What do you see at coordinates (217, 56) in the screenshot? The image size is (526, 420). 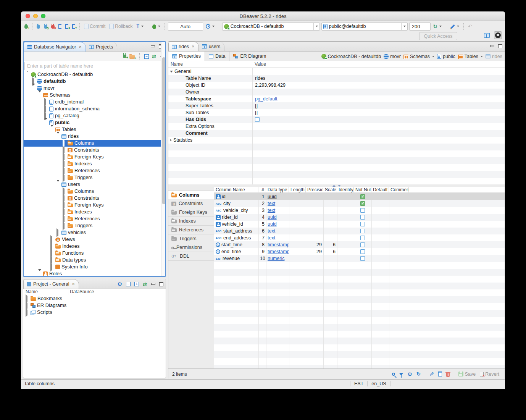 I see `tab-data: Data` at bounding box center [217, 56].